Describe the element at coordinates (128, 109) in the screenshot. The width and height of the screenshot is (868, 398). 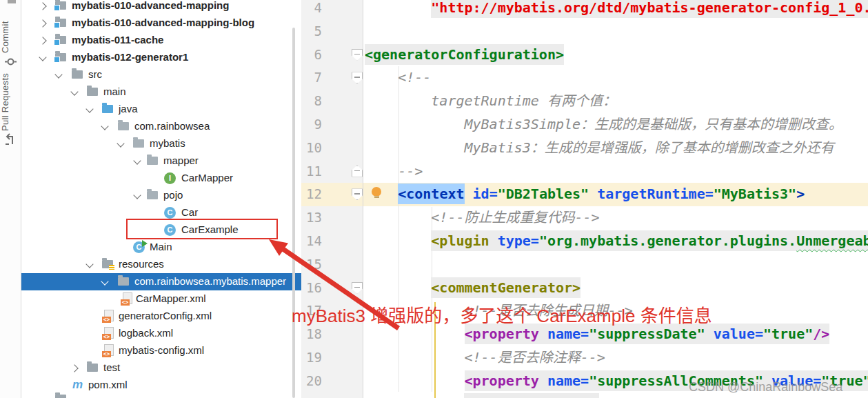
I see `tree-item-label: java` at that location.